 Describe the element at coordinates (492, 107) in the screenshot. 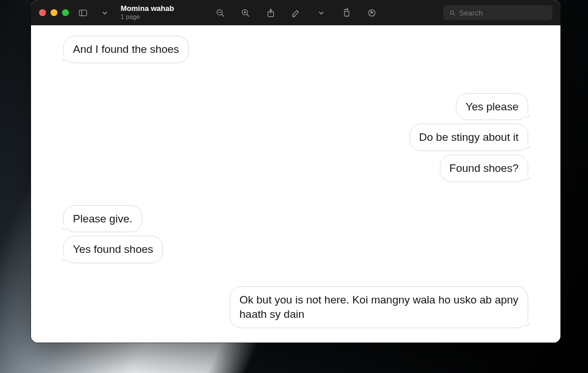

I see `message-bubble: Yes please` at that location.